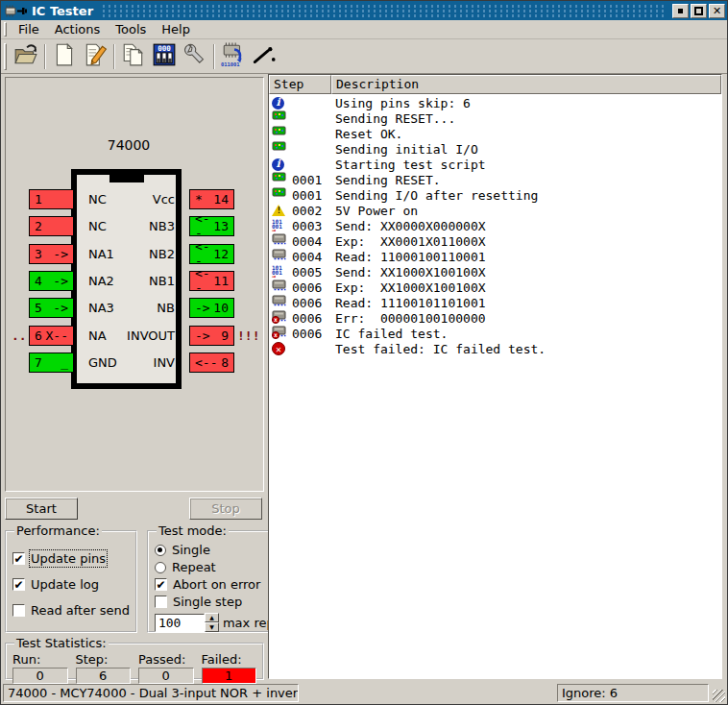  What do you see at coordinates (496, 118) in the screenshot?
I see `log-row: Sending RESET...` at bounding box center [496, 118].